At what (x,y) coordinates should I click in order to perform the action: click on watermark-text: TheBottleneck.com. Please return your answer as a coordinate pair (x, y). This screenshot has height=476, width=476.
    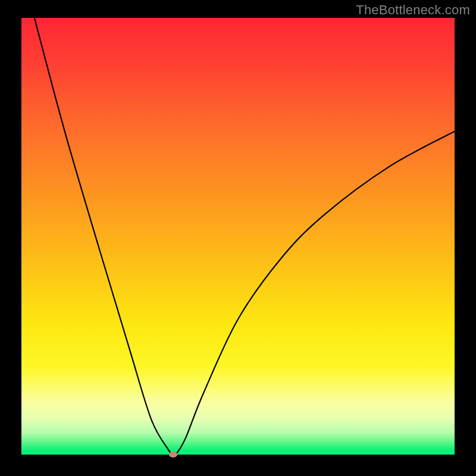
    Looking at the image, I should click on (413, 10).